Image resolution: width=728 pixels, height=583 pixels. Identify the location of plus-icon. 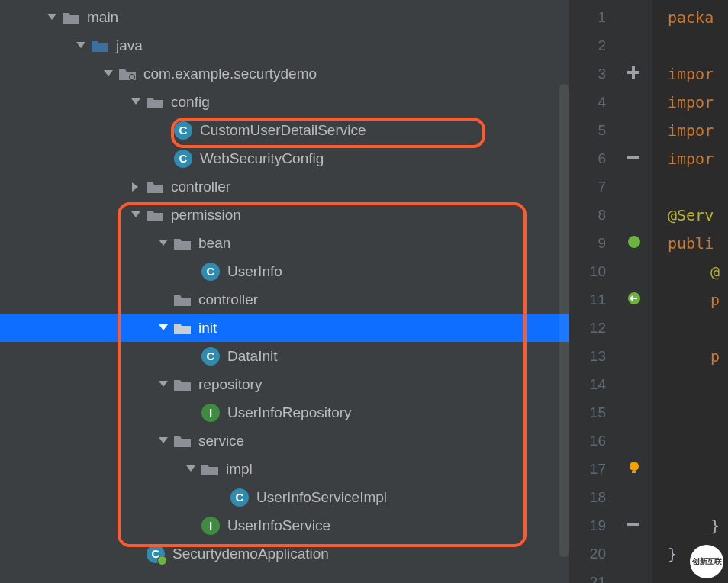
(636, 74).